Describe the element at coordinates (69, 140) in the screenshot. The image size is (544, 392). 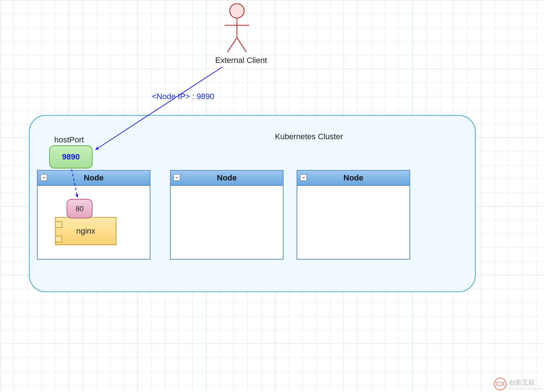
I see `hostport-label: hostPort` at that location.